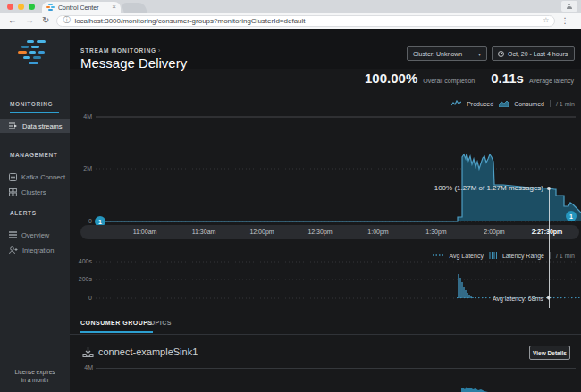  Describe the element at coordinates (35, 380) in the screenshot. I see `license-line2: in a month` at that location.